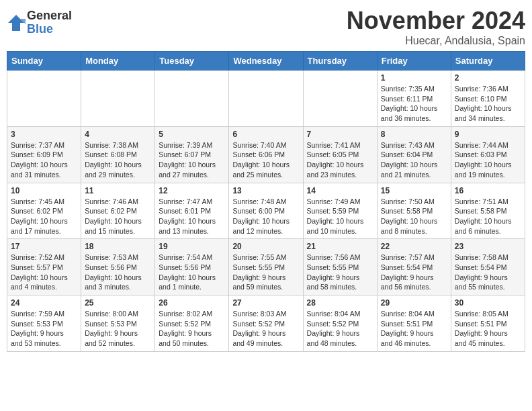  What do you see at coordinates (488, 324) in the screenshot?
I see `calendar-cell: 30Sunrise: 8:05 AM Sunset: 5:51 PM Dayli…` at bounding box center [488, 324].